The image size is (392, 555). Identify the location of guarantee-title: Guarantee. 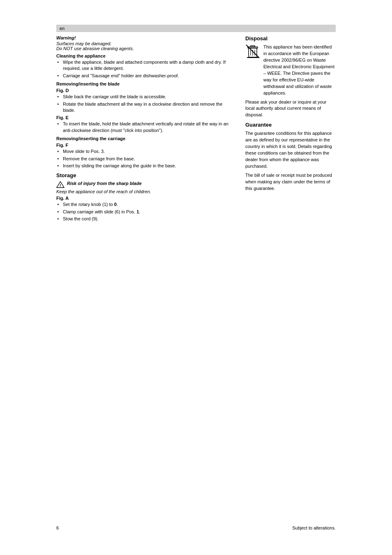
(291, 125).